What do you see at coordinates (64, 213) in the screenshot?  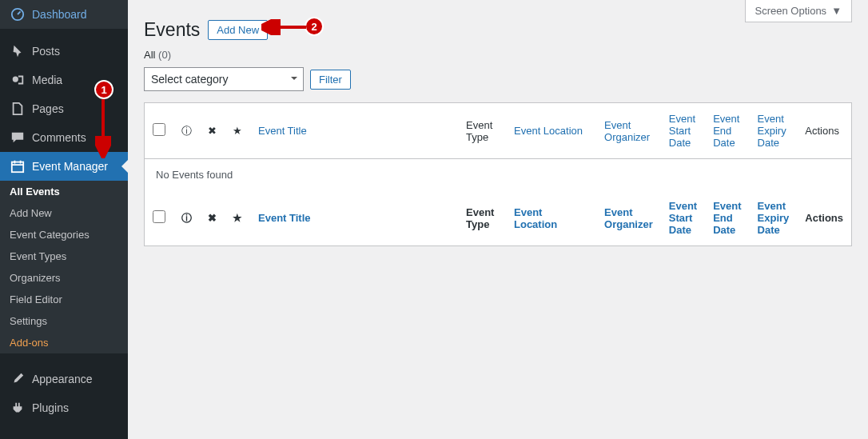 I see `submenu-add-new: Add New` at bounding box center [64, 213].